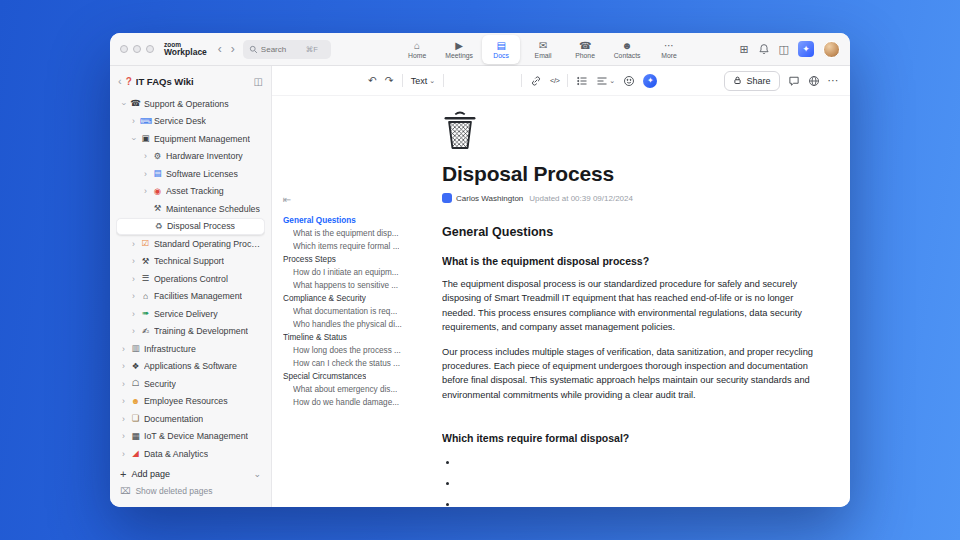  Describe the element at coordinates (543, 50) in the screenshot. I see `app-tab: ✉ Email` at that location.